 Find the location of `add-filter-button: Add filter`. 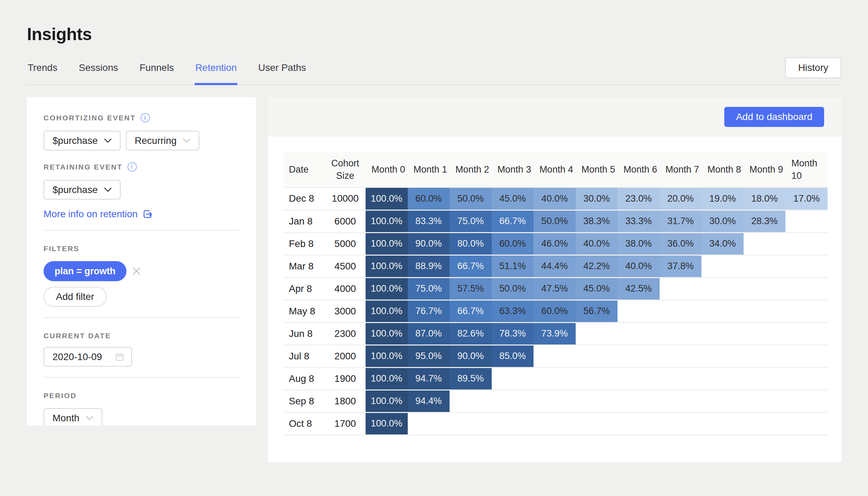

add-filter-button: Add filter is located at coordinates (75, 297).